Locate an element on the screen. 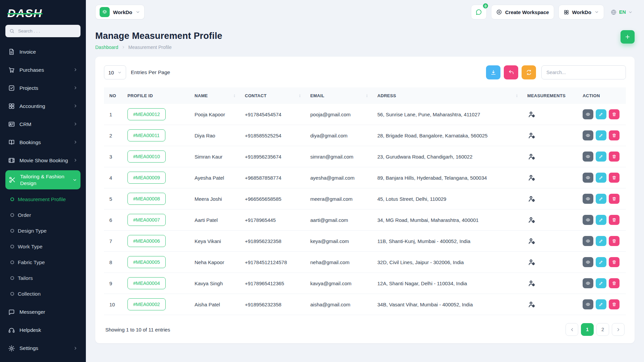  sidebar-search is located at coordinates (43, 31).